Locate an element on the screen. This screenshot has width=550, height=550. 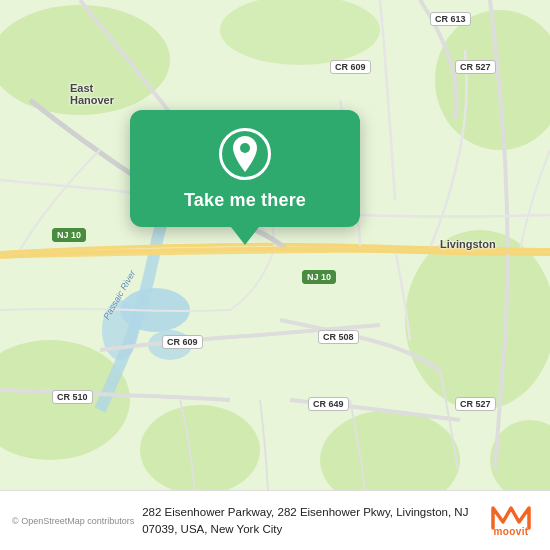
road-badge-nj10-left: NJ 10 is located at coordinates (69, 235).